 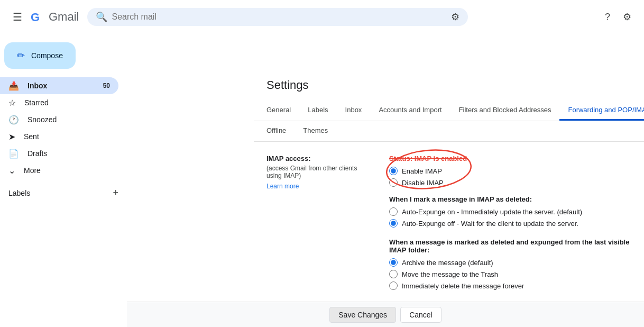 What do you see at coordinates (21, 56) in the screenshot?
I see `pencil-icon: ✏` at bounding box center [21, 56].